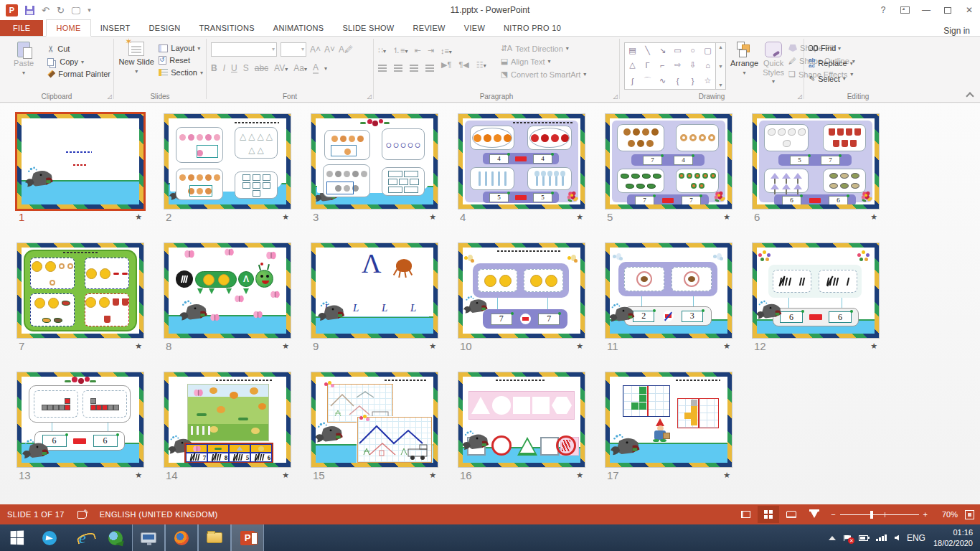 The image size is (980, 551). I want to click on char-spacing-button: AV▾, so click(281, 68).